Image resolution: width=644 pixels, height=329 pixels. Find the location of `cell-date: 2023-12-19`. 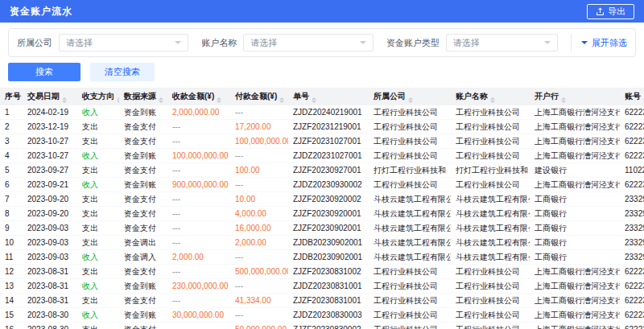

cell-date: 2023-12-19 is located at coordinates (50, 127).